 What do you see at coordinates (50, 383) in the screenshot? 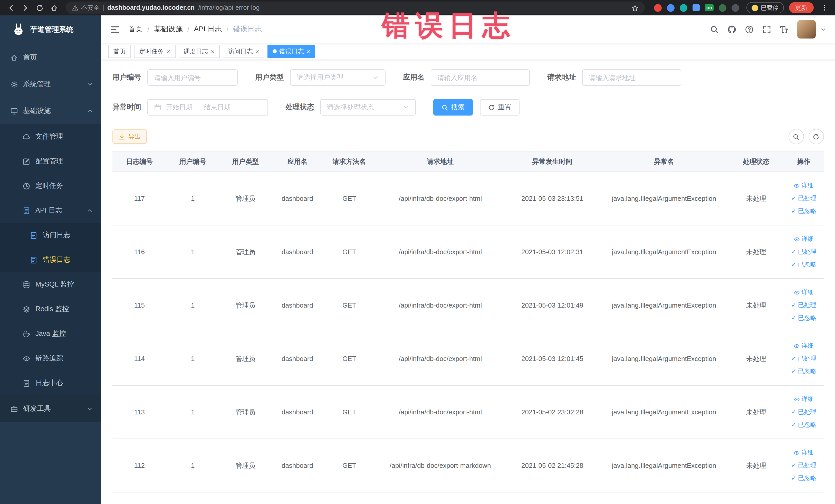
I see `sidebar-item-log-center: 日志中心` at bounding box center [50, 383].